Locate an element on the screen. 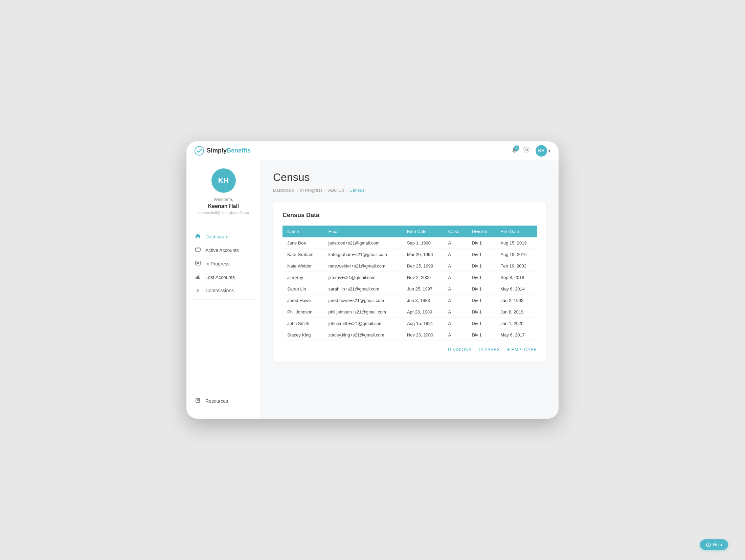  cell-name: Phil Johnson is located at coordinates (303, 312).